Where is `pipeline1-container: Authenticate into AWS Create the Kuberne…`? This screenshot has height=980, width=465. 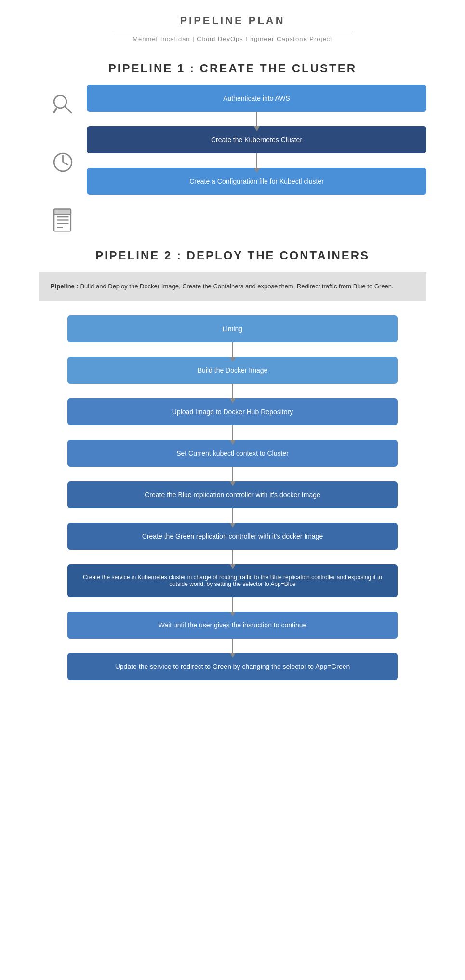 pipeline1-container: Authenticate into AWS Create the Kuberne… is located at coordinates (232, 160).